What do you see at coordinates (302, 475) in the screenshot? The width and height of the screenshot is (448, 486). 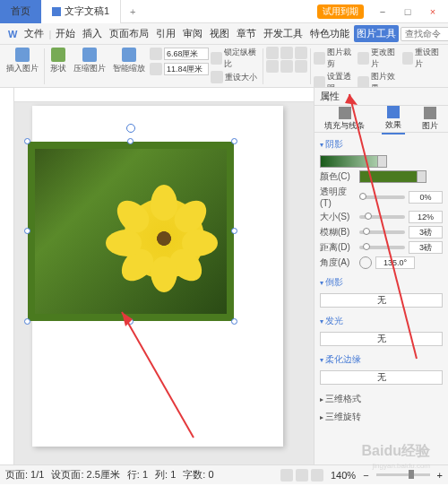 I see `view-icons` at bounding box center [302, 475].